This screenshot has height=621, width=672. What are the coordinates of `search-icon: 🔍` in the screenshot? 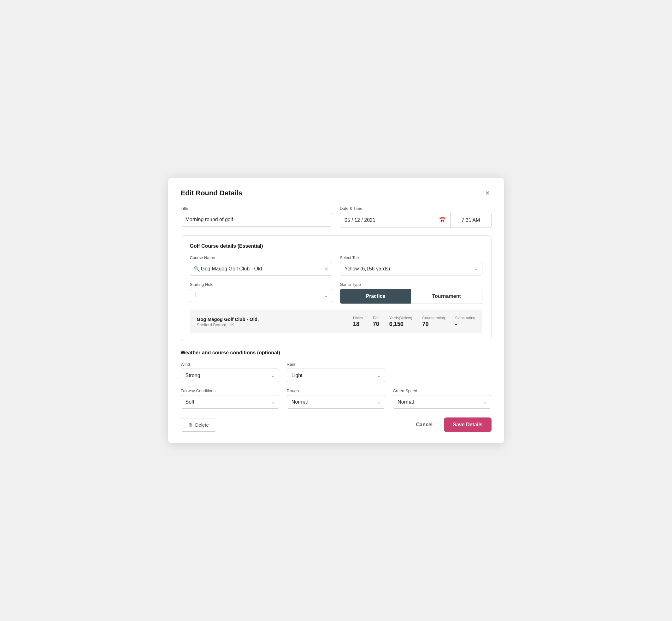 It's located at (197, 269).